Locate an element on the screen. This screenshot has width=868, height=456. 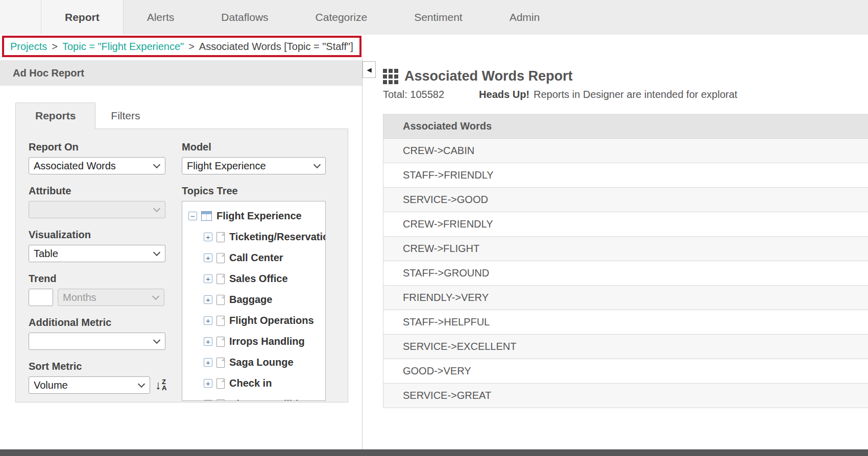
form-right-column: Model Flight Experience Topics Tree − Fl… is located at coordinates (264, 271).